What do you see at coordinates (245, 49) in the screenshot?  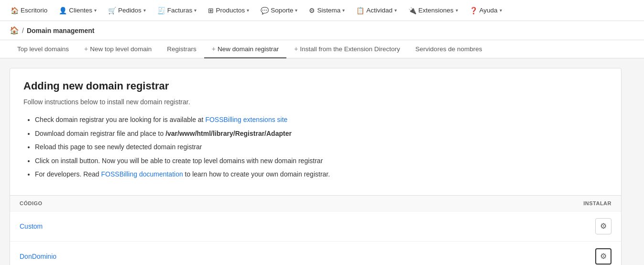 I see `tab-new-domain-registrar: + New domain registrar` at bounding box center [245, 49].